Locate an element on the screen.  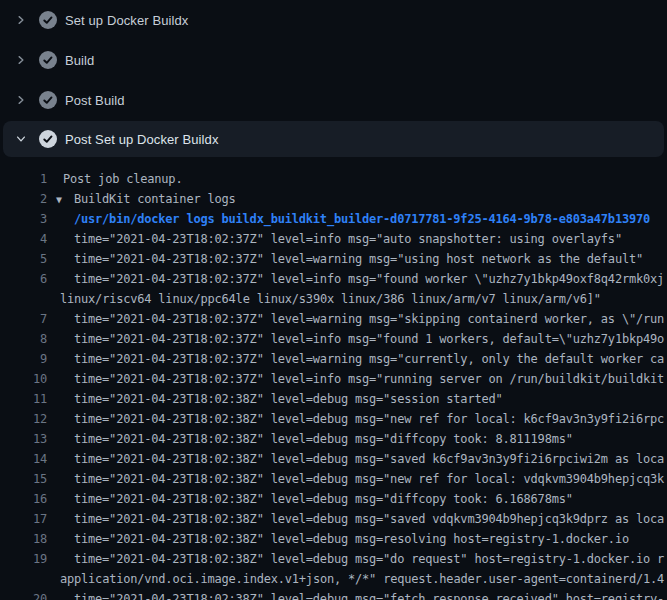
step-build: Build is located at coordinates (334, 60).